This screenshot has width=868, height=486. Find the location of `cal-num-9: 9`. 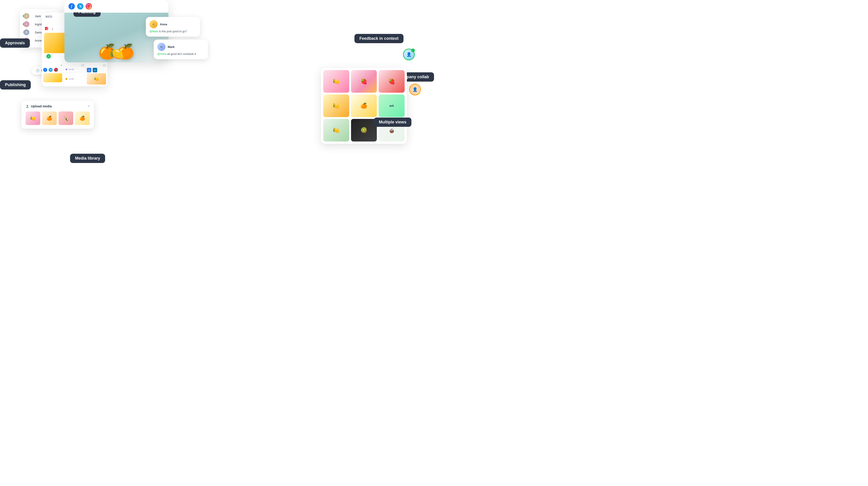

cal-num-9: 9 is located at coordinates (53, 65).